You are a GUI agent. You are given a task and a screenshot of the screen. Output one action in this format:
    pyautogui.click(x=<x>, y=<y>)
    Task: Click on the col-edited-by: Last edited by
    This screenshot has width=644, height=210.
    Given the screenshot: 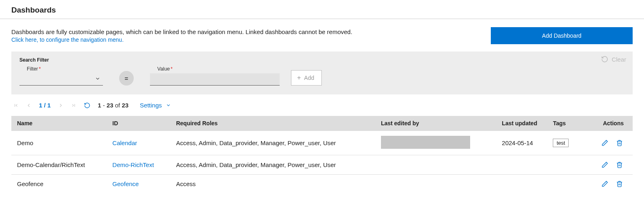 What is the action you would take?
    pyautogui.click(x=436, y=123)
    